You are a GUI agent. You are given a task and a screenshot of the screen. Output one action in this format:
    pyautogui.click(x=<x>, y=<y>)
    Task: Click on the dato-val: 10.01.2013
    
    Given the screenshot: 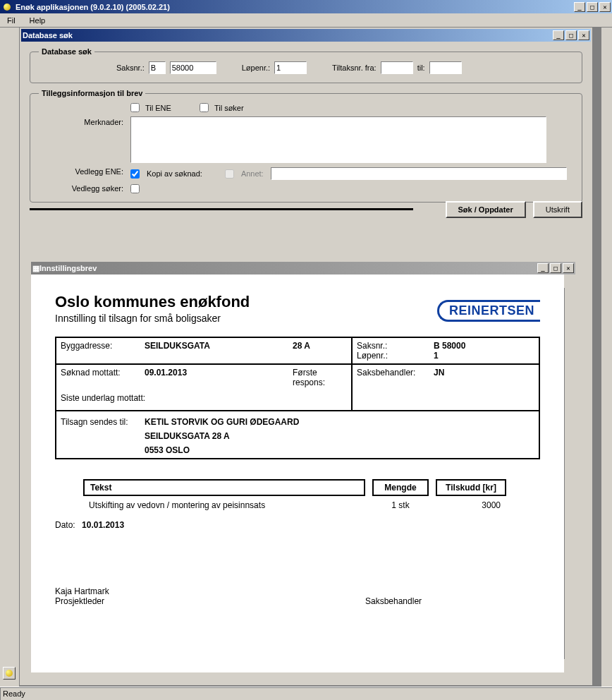 What is the action you would take?
    pyautogui.click(x=103, y=525)
    